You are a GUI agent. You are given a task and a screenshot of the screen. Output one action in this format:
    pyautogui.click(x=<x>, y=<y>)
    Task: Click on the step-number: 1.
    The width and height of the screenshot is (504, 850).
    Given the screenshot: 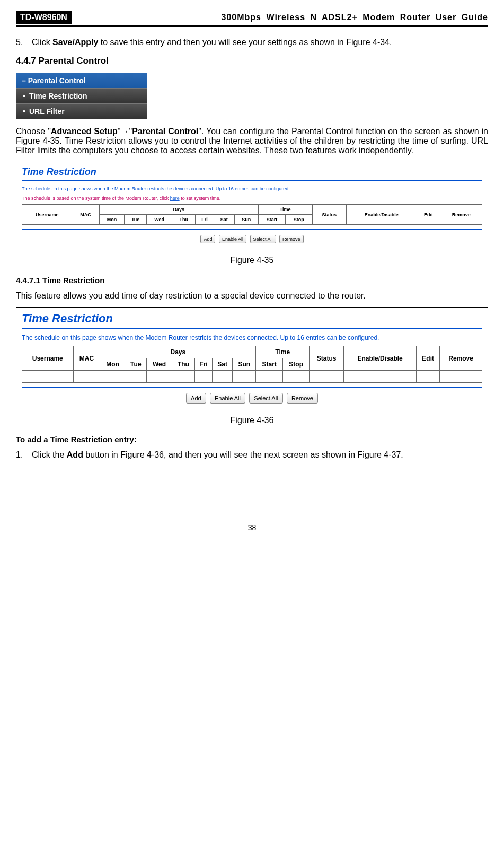 What is the action you would take?
    pyautogui.click(x=24, y=455)
    